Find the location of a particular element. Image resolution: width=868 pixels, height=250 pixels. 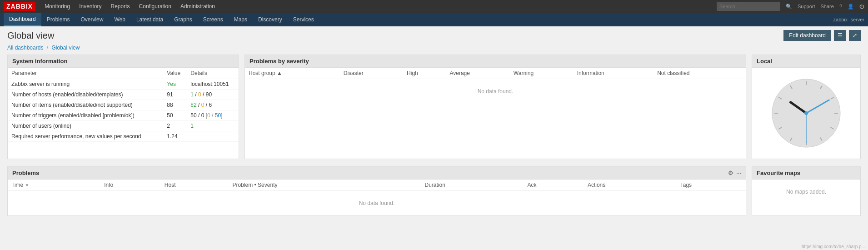

col-details: Details is located at coordinates (213, 74).